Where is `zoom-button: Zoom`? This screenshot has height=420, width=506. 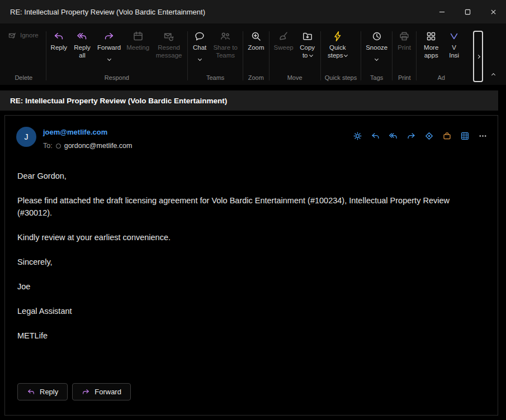 zoom-button: Zoom is located at coordinates (256, 41).